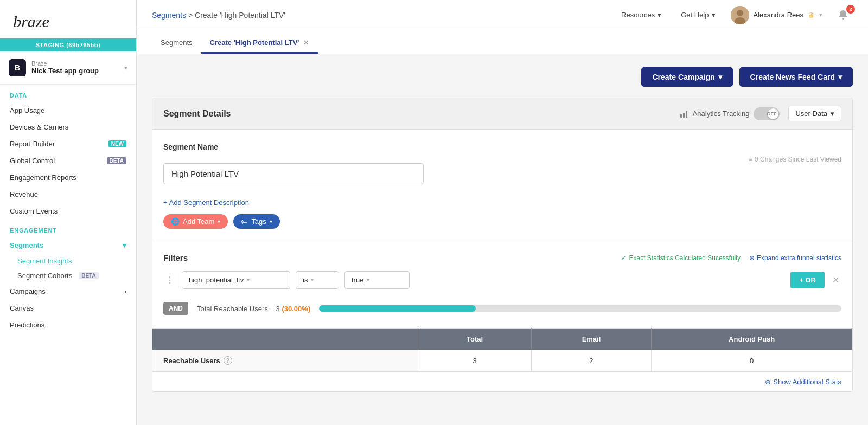 The width and height of the screenshot is (868, 425). I want to click on tags-chevron-icon: ▾, so click(271, 221).